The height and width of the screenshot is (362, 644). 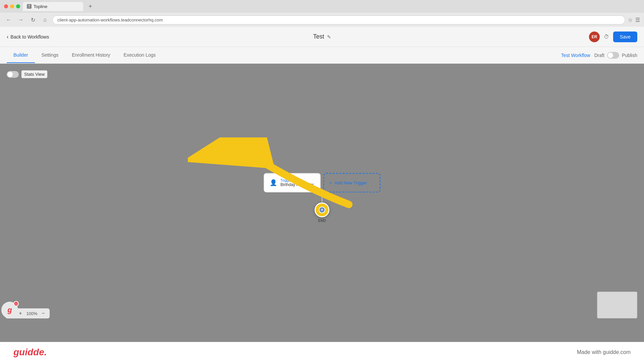 I want to click on tab-settings: Settings, so click(x=50, y=55).